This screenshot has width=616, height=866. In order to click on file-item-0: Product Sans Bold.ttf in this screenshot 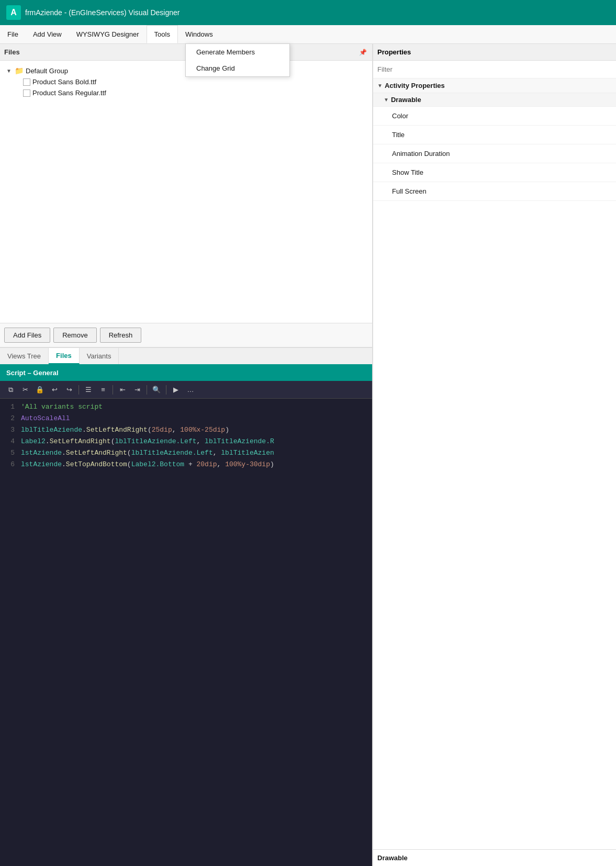, I will do `click(186, 82)`.